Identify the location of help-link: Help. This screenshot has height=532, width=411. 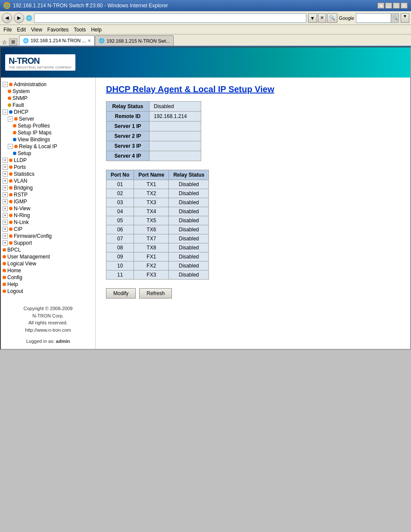
(13, 284).